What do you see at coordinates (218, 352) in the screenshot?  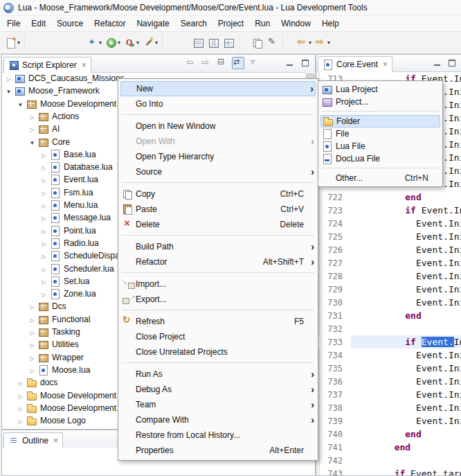 I see `menu-item-close-unrelated-projects: Close Unrelated Projects` at bounding box center [218, 352].